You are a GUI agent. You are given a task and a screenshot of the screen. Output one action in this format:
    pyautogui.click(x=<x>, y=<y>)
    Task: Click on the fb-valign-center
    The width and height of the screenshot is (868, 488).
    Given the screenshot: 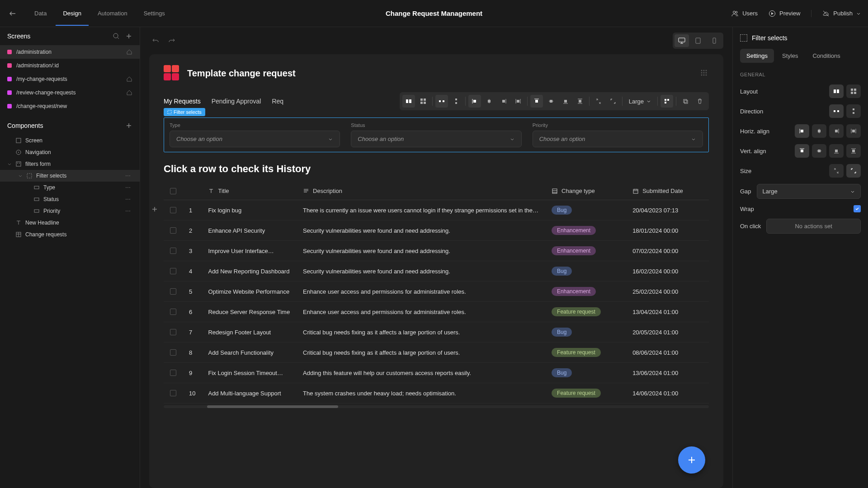 What is the action you would take?
    pyautogui.click(x=551, y=101)
    